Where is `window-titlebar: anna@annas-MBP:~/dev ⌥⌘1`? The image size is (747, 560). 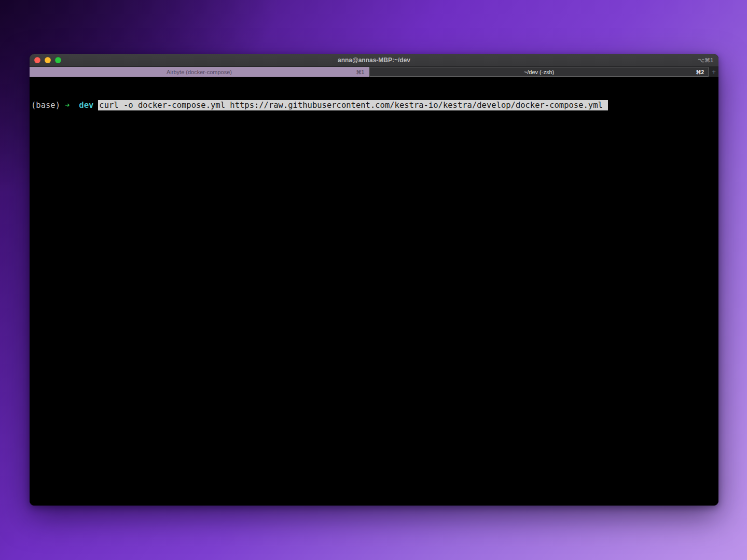 window-titlebar: anna@annas-MBP:~/dev ⌥⌘1 is located at coordinates (374, 60).